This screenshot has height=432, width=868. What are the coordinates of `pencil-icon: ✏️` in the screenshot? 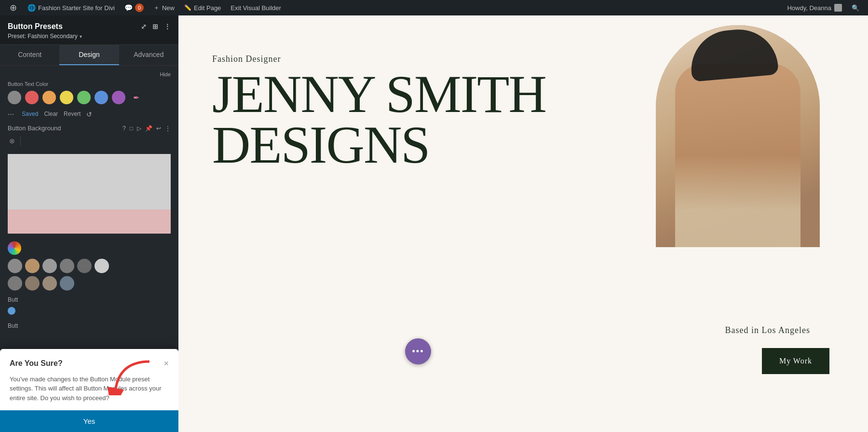 It's located at (188, 8).